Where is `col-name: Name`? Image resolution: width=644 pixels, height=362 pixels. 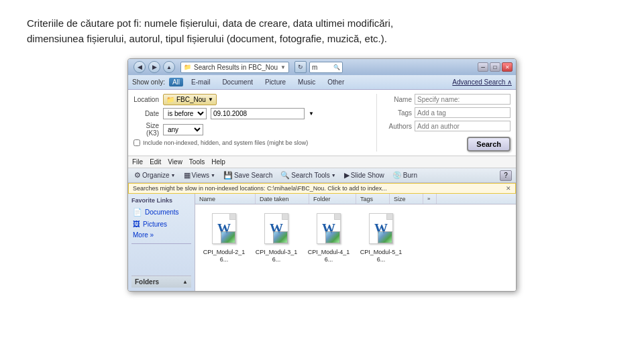
col-name: Name is located at coordinates (225, 198).